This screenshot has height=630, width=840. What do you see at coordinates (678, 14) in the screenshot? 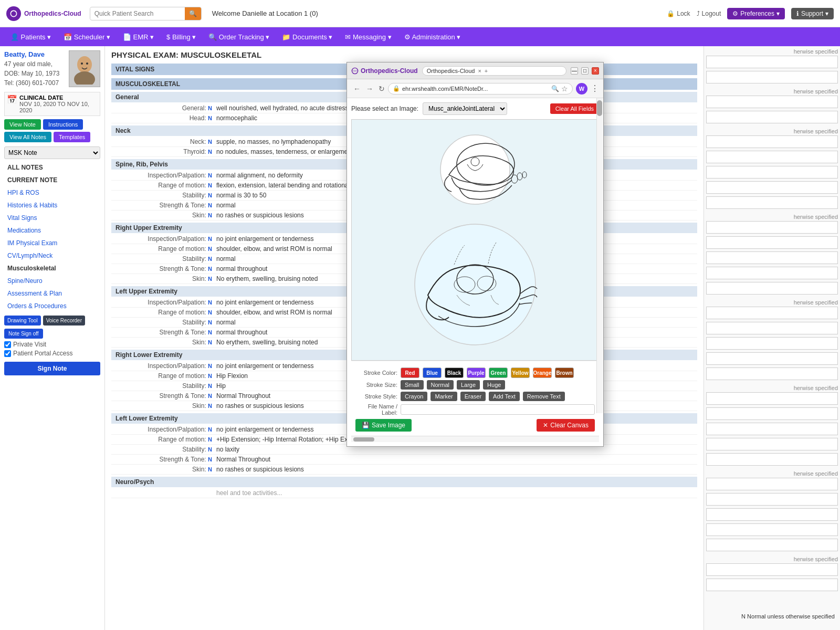
I see `lock-button: 🔒 Lock` at bounding box center [678, 14].